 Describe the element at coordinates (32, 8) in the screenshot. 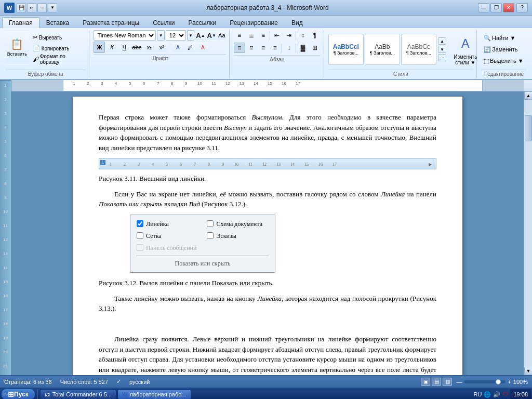

I see `undo-qs-btn: ↩` at that location.